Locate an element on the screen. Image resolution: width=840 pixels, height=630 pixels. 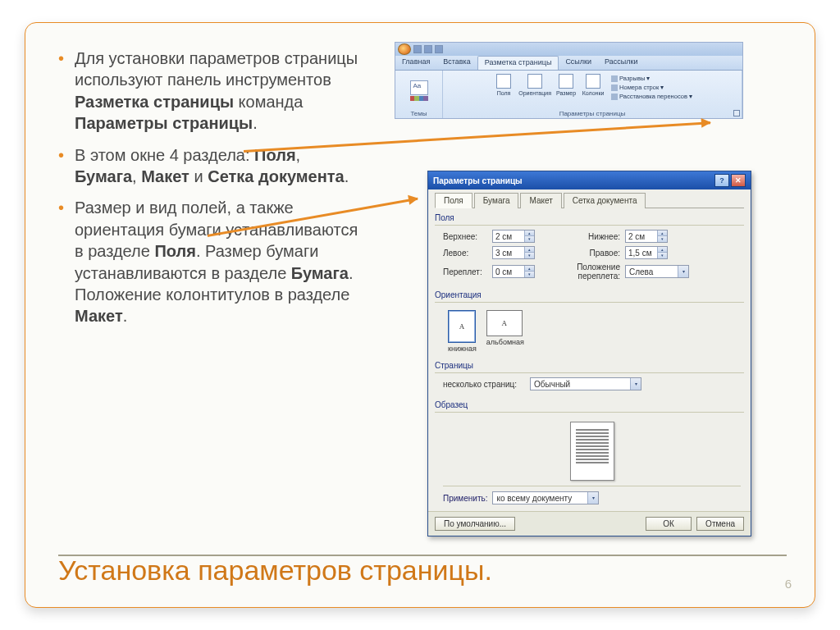
margins-icon is located at coordinates (504, 81).